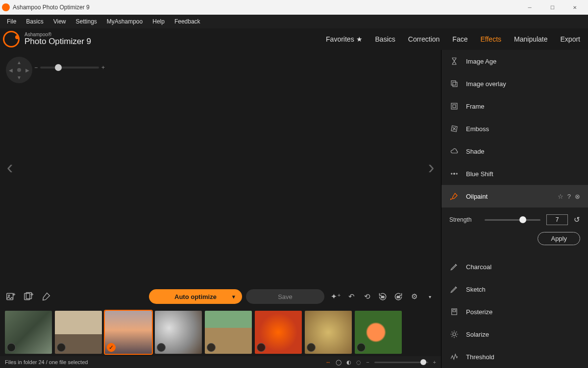 The width and height of the screenshot is (588, 368). Describe the element at coordinates (196, 297) in the screenshot. I see `auto-optimize-button: Auto optimize` at that location.